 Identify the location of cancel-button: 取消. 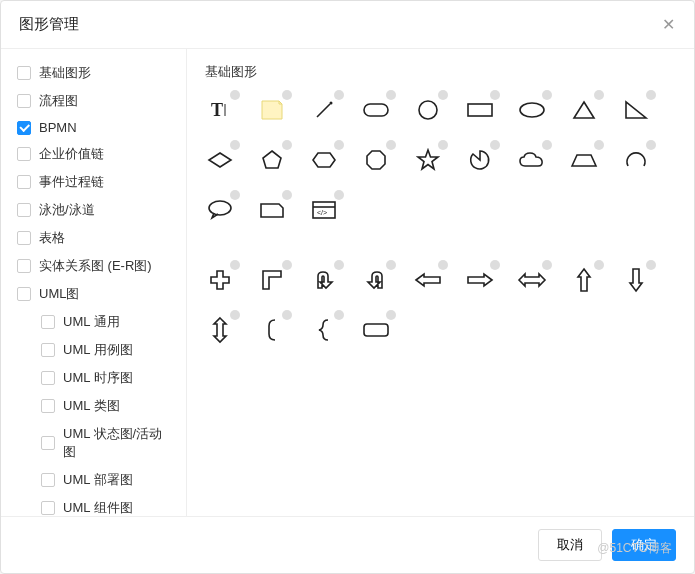
(570, 545).